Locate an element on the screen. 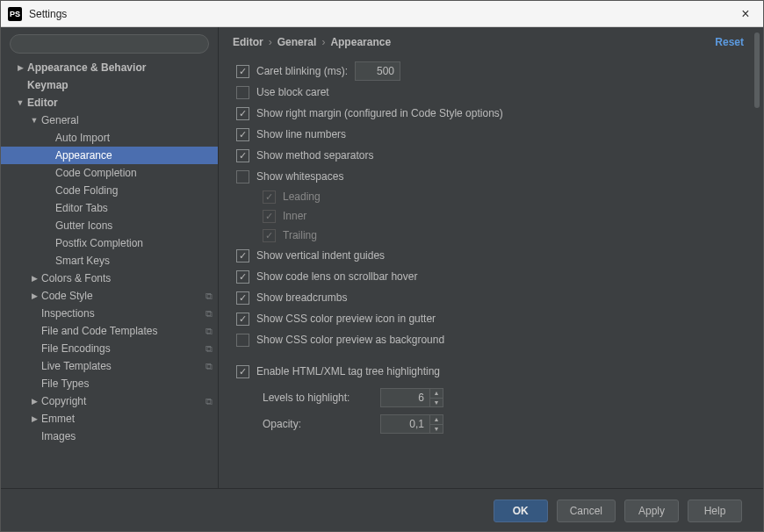 The image size is (764, 532). inner-label: Inner is located at coordinates (295, 216).